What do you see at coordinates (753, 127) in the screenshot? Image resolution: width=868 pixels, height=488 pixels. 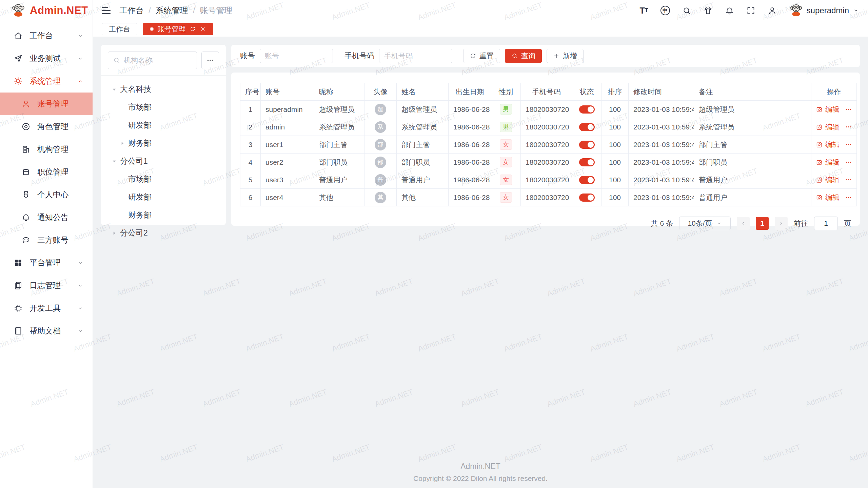 I see `cell-remark: 系统管理员` at bounding box center [753, 127].